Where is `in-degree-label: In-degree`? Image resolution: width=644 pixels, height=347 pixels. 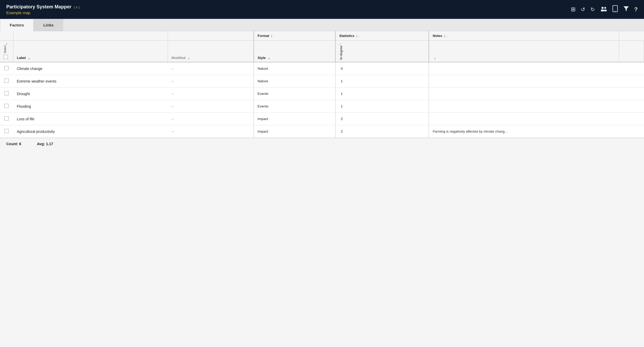 in-degree-label: In-degree is located at coordinates (341, 53).